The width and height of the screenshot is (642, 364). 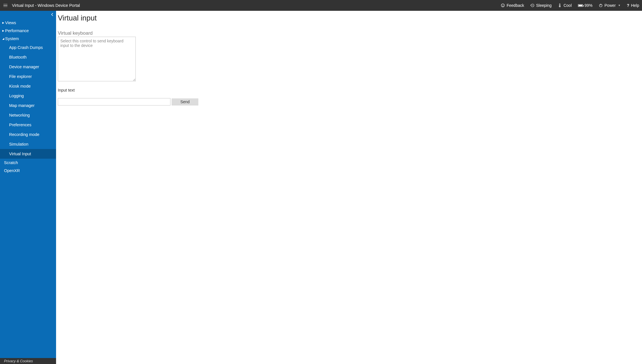 I want to click on sidebar-item-device-manager: Device manager, so click(x=28, y=67).